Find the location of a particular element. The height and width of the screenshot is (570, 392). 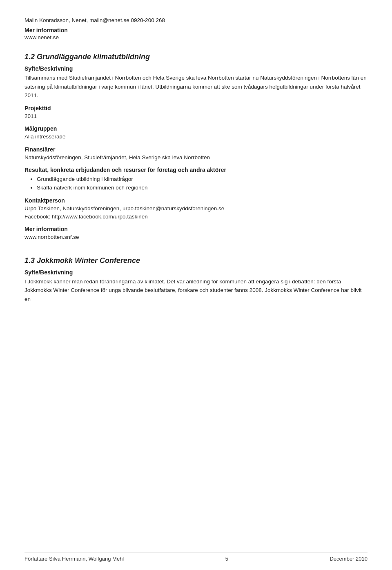

malgruppen-value: Alla intresserade is located at coordinates (196, 137).